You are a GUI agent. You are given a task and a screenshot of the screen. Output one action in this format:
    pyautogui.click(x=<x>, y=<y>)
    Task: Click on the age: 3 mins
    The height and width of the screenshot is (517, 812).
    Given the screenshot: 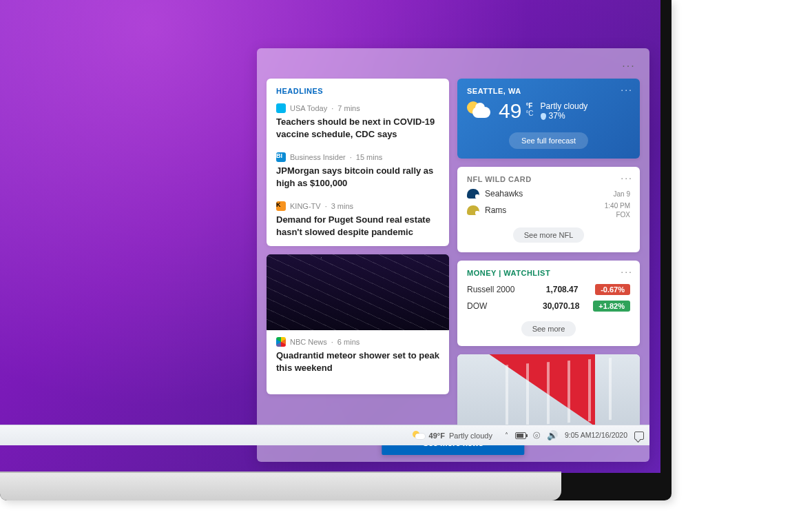 What is the action you would take?
    pyautogui.click(x=342, y=206)
    